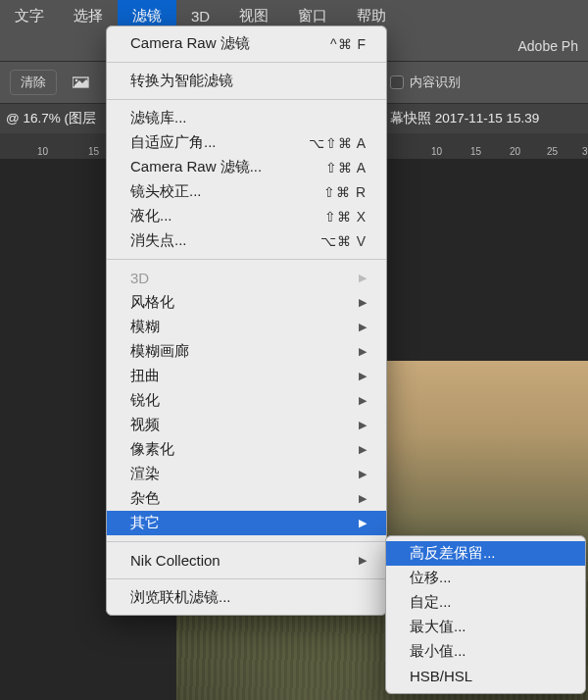 The height and width of the screenshot is (700, 588). I want to click on menu-shortcut: ^⌘ F, so click(349, 44).